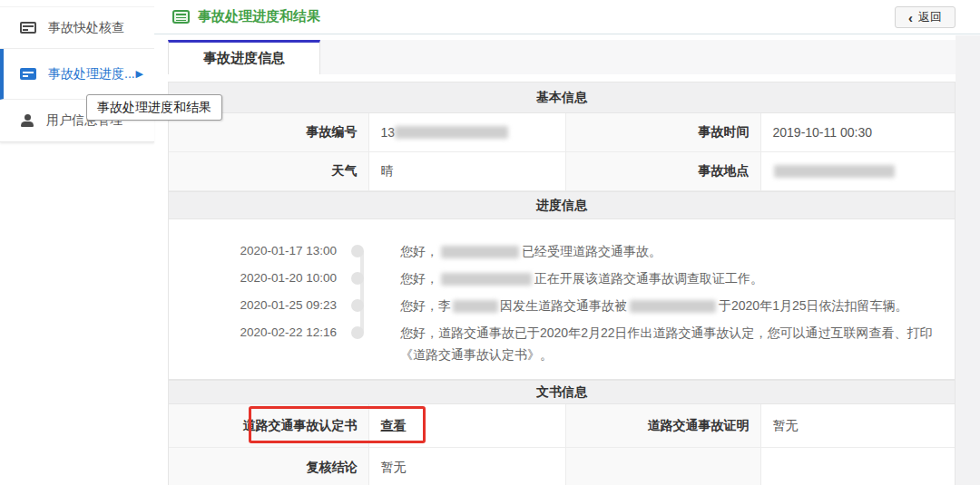  Describe the element at coordinates (592, 251) in the screenshot. I see `message-text: 已经受理道路交通事故。` at that location.